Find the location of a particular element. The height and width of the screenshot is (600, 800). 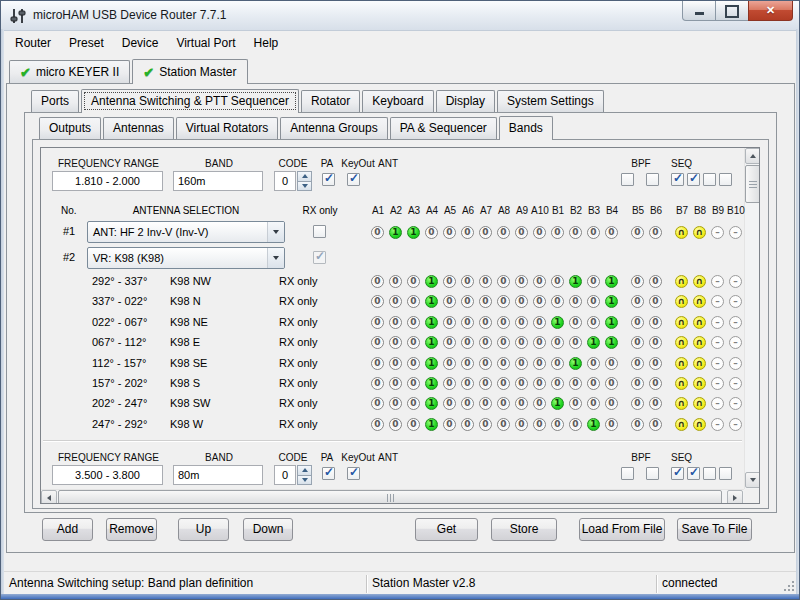

tab-antenna-switching-ptt-sequencer: Antenna Switching & PTT Sequencer is located at coordinates (190, 101).